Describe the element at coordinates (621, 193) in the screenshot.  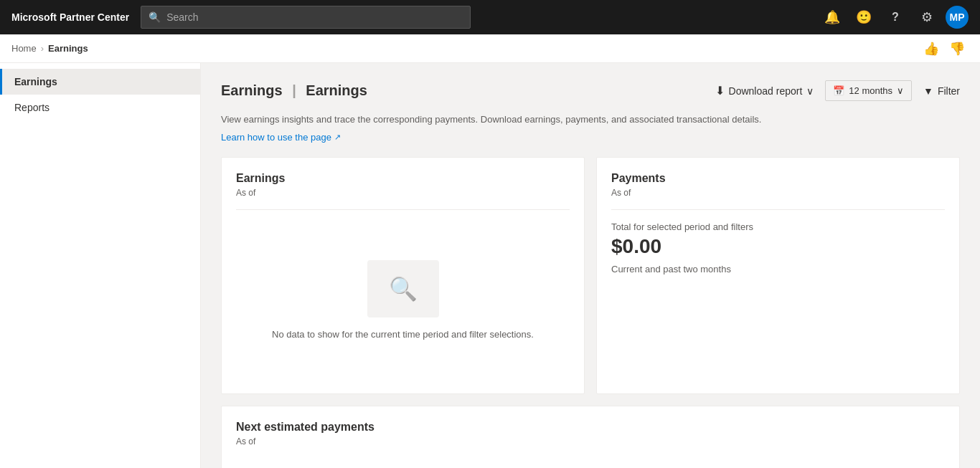
I see `payments-as-of-label: As of` at that location.